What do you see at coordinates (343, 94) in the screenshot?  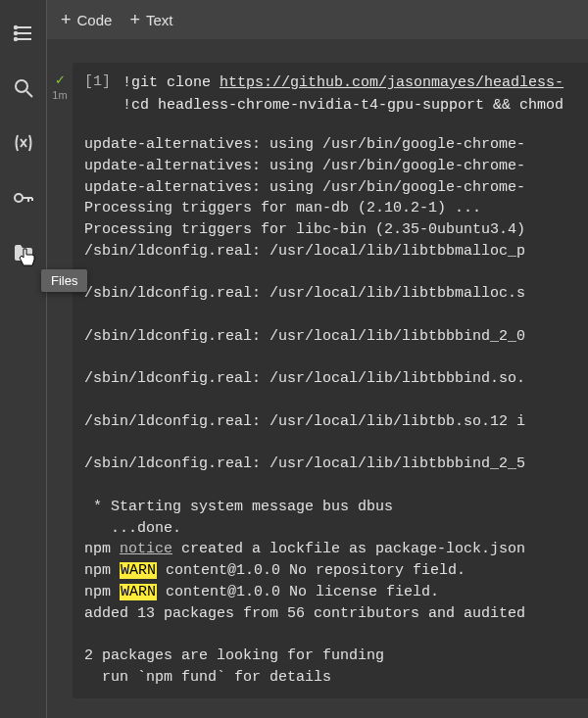 I see `code-content: !git clone https://github.com/jasonmayes…` at bounding box center [343, 94].